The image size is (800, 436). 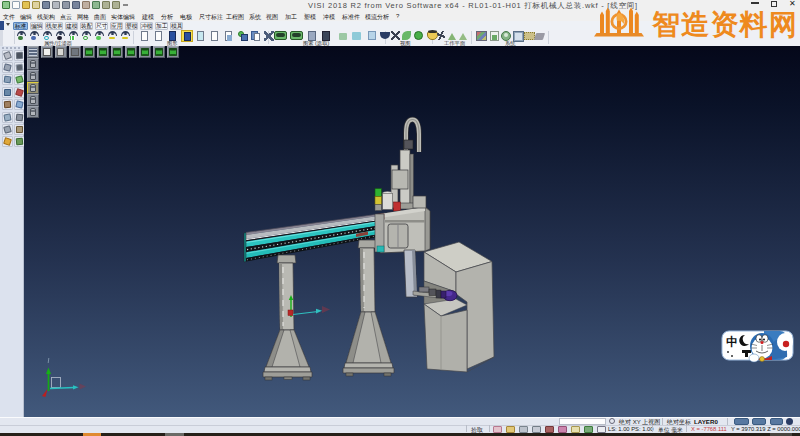 What do you see at coordinates (732, 342) in the screenshot?
I see `svg-text: 中` at bounding box center [732, 342].